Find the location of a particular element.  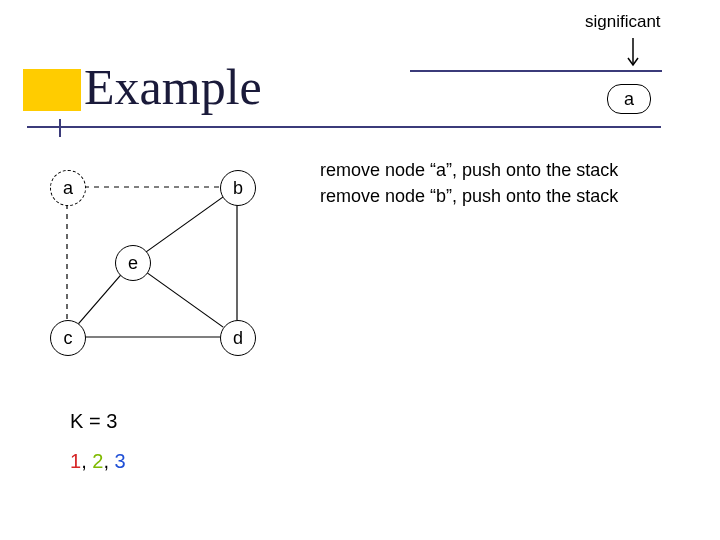

annotation-label: significant is located at coordinates (623, 22).